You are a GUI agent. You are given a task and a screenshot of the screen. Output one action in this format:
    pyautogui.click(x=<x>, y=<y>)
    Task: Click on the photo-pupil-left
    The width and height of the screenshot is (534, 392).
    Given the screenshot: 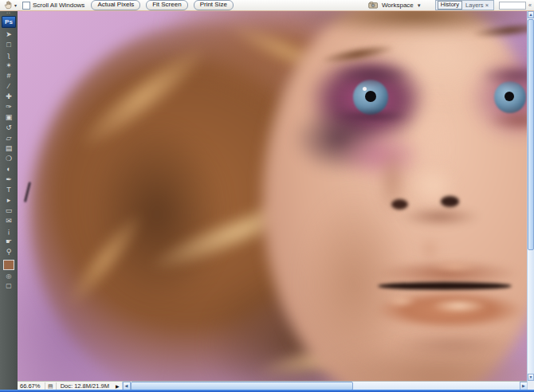 What is the action you would take?
    pyautogui.click(x=371, y=96)
    